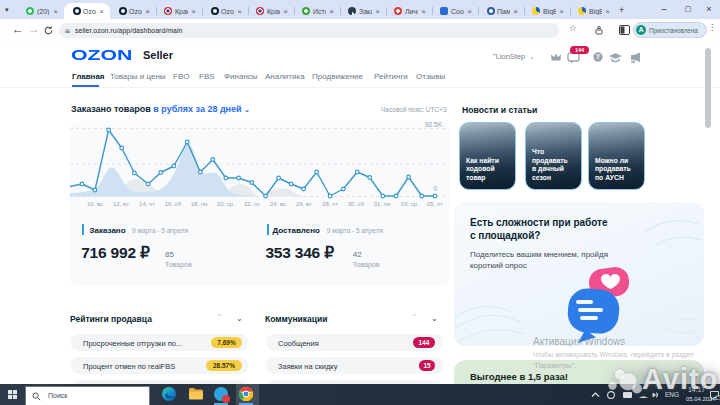 The height and width of the screenshot is (405, 720). What do you see at coordinates (174, 204) in the screenshot?
I see `svg-text: 16, сб` at bounding box center [174, 204].